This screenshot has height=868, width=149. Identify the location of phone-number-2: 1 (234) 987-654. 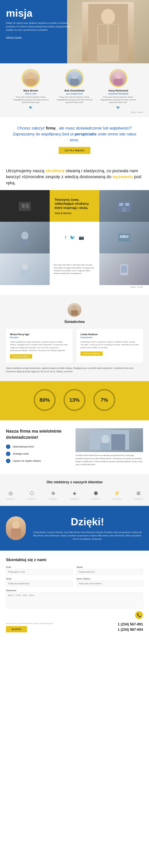
(130, 630).